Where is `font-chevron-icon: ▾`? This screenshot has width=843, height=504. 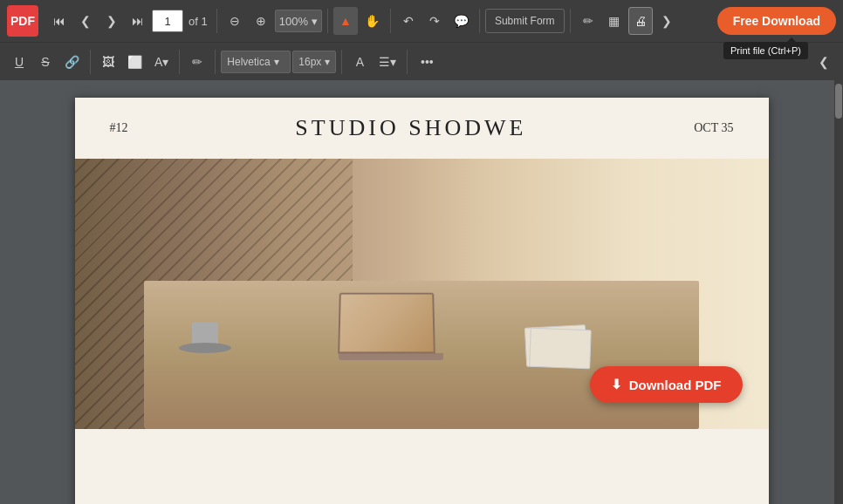 font-chevron-icon: ▾ is located at coordinates (277, 62).